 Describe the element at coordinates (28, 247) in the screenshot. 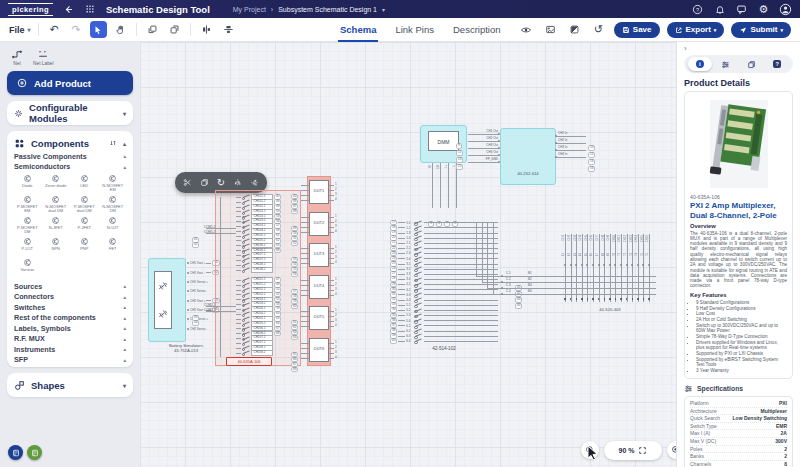

I see `component-p-ujt: P-UJT` at that location.